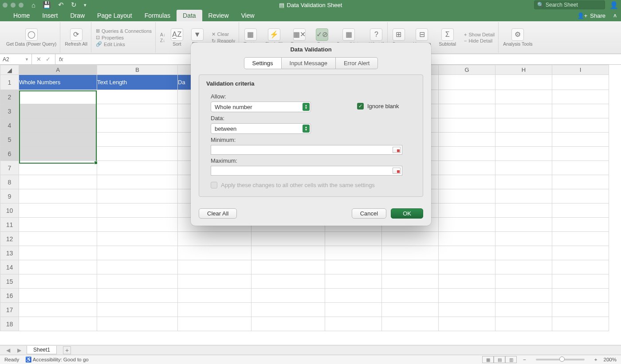  I want to click on sheet-nav-prev-icon: ◀, so click(8, 350).